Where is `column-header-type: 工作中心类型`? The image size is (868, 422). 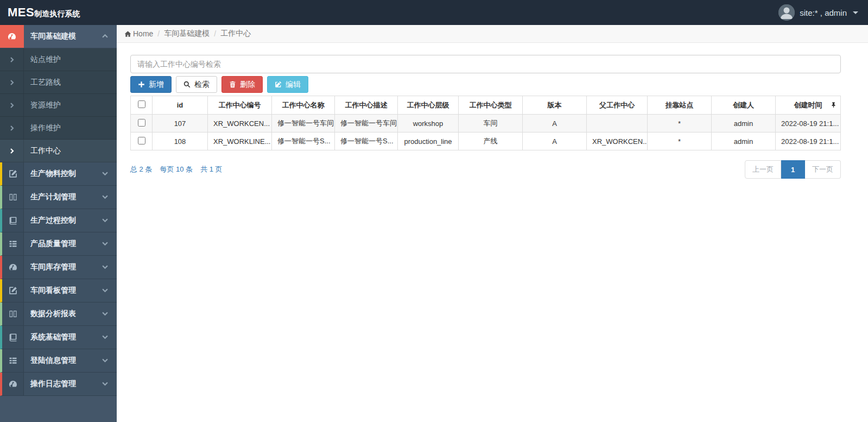
column-header-type: 工作中心类型 is located at coordinates (491, 105).